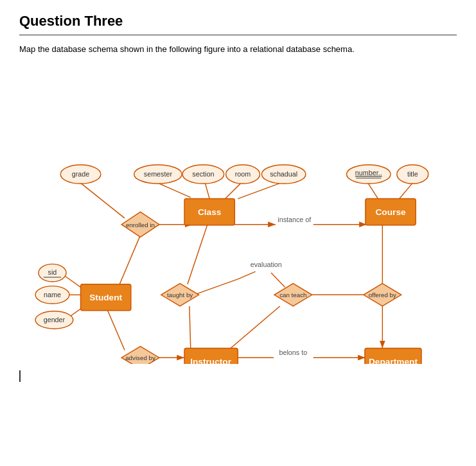 The width and height of the screenshot is (476, 466). What do you see at coordinates (393, 359) in the screenshot?
I see `svg-text: Department` at bounding box center [393, 359].